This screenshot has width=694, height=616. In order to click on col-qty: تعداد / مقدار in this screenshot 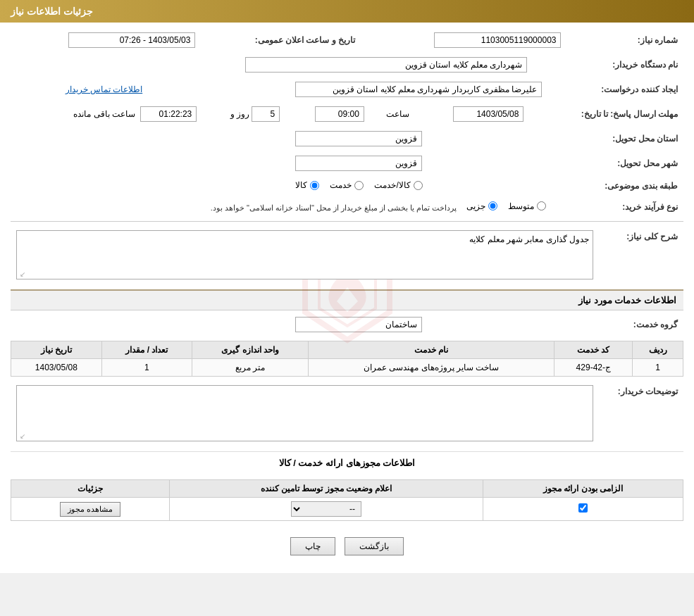, I will do `click(147, 351)`.